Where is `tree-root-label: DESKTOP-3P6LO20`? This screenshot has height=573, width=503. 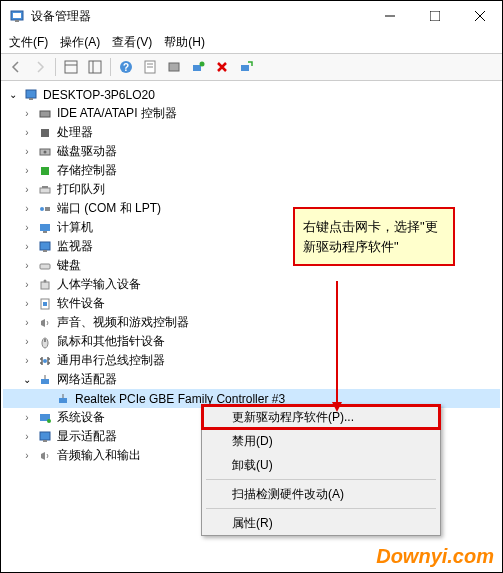
tree-root-label: DESKTOP-3P6LO20 is located at coordinates (99, 95).